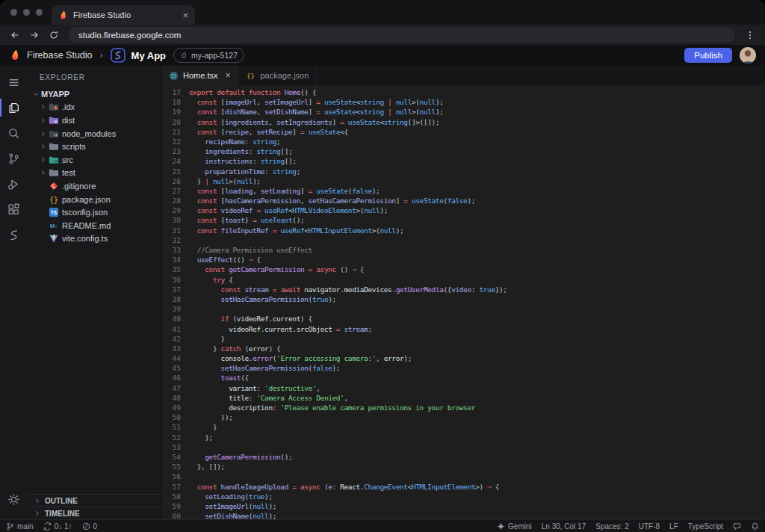 The image size is (765, 532). Describe the element at coordinates (94, 239) in the screenshot. I see `tree-item-vite.config.ts: vite.config.ts` at that location.